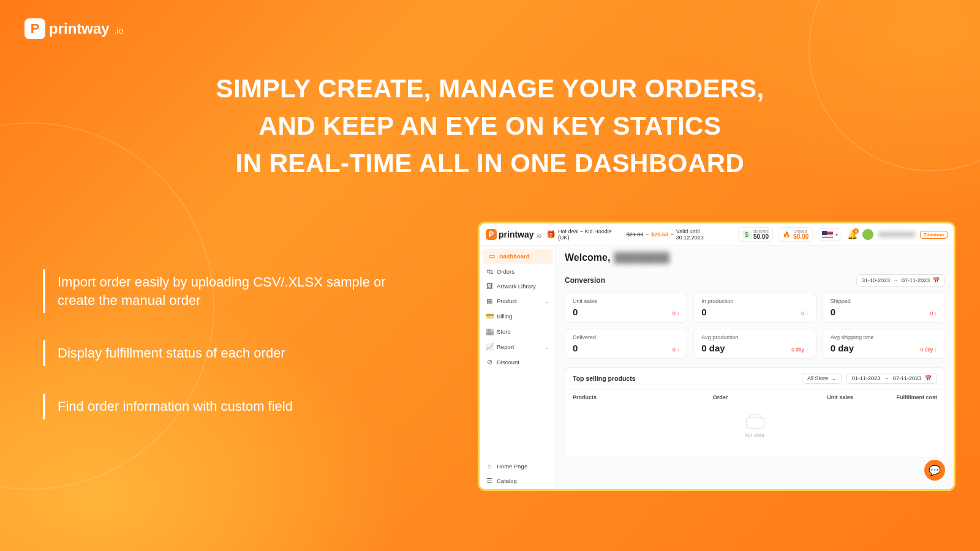 The width and height of the screenshot is (980, 551). What do you see at coordinates (747, 234) in the screenshot?
I see `balance-icon: $` at bounding box center [747, 234].